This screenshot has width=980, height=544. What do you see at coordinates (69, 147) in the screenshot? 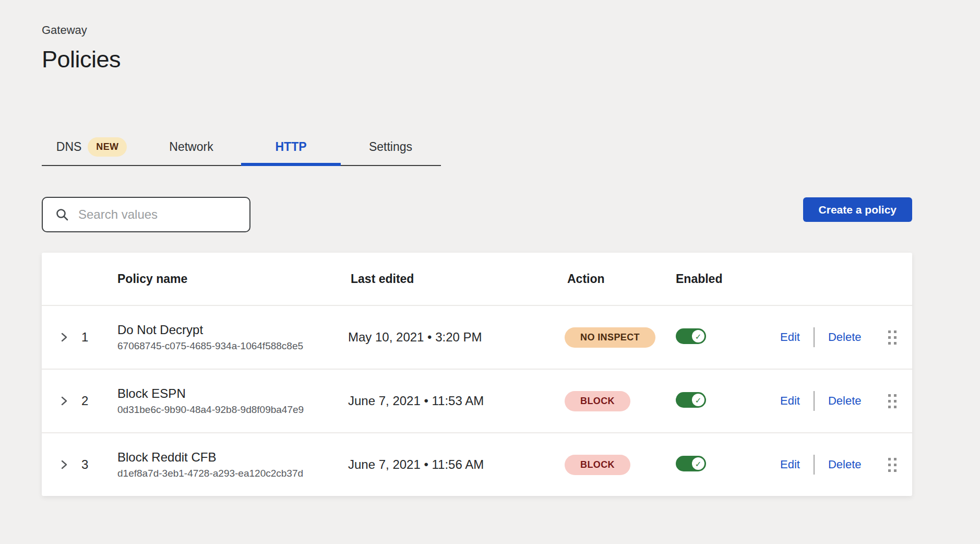
I see `tab-dns-label: DNS` at bounding box center [69, 147].